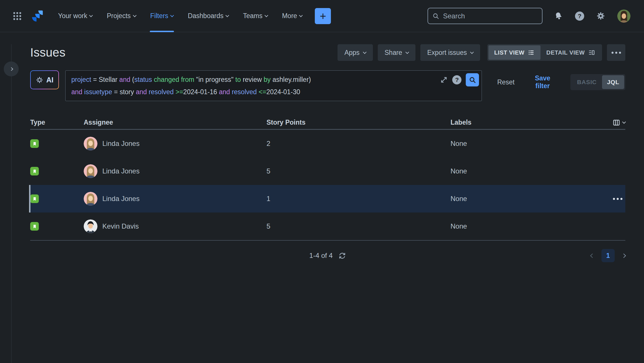 This screenshot has width=644, height=363. What do you see at coordinates (12, 69) in the screenshot?
I see `chevron-right-icon` at bounding box center [12, 69].